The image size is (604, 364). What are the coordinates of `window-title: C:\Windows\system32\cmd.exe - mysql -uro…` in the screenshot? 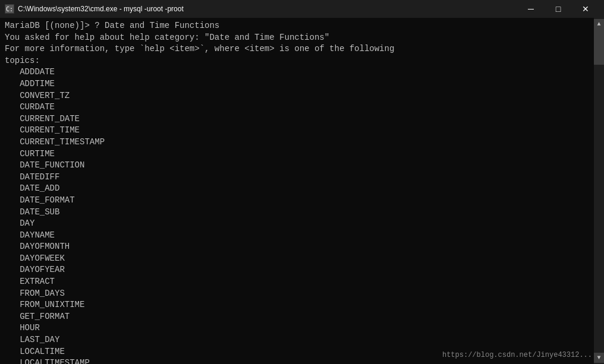 It's located at (101, 9).